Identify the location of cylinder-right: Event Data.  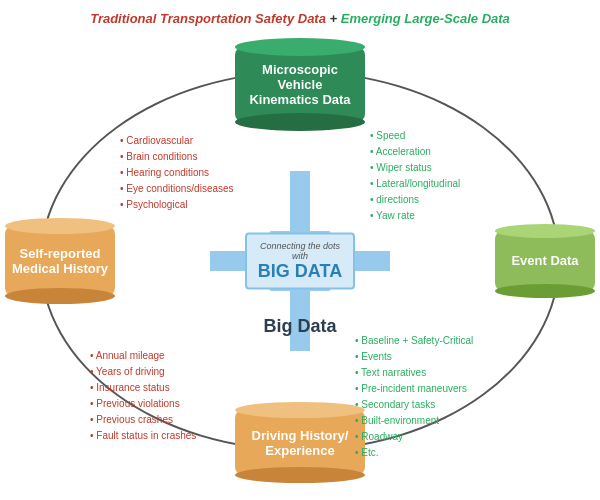
(545, 261).